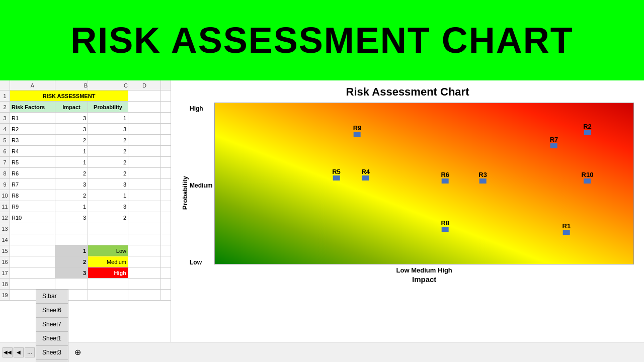 This screenshot has height=362, width=644. I want to click on point-marker-r2, so click(588, 133).